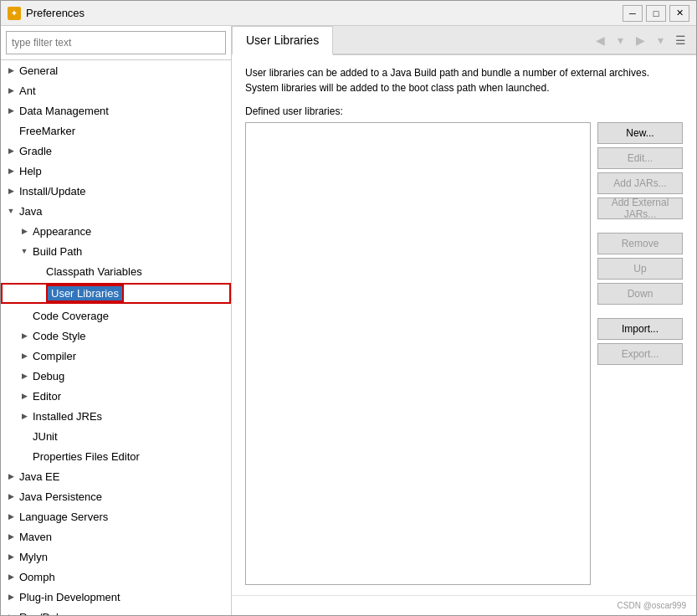 This screenshot has width=697, height=616. I want to click on new-button: New..., so click(640, 133).